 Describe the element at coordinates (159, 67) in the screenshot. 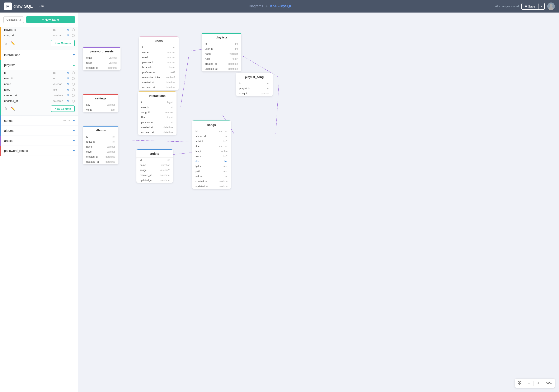

I see `table-row: is_admintinyint` at that location.